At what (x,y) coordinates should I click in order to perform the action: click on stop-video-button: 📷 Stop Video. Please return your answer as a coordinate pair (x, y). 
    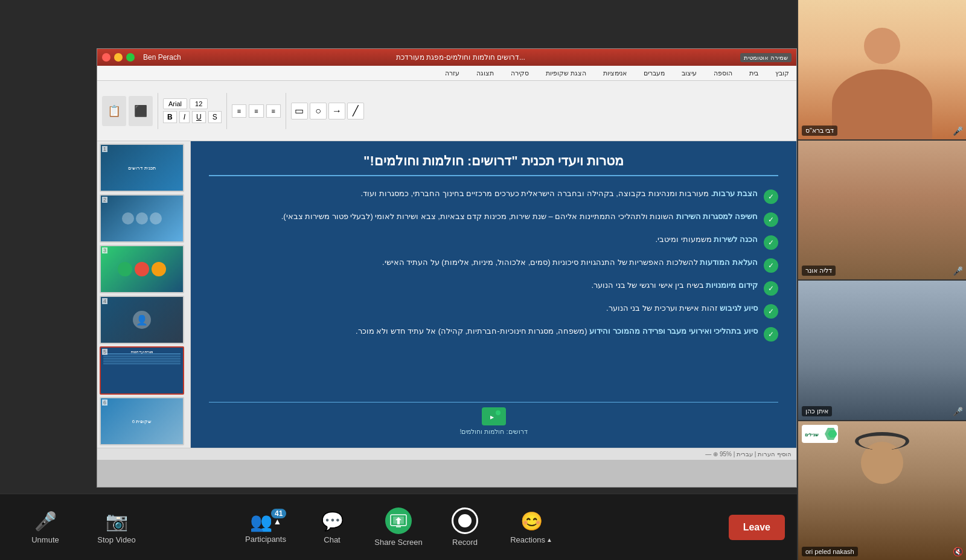
    Looking at the image, I should click on (117, 527).